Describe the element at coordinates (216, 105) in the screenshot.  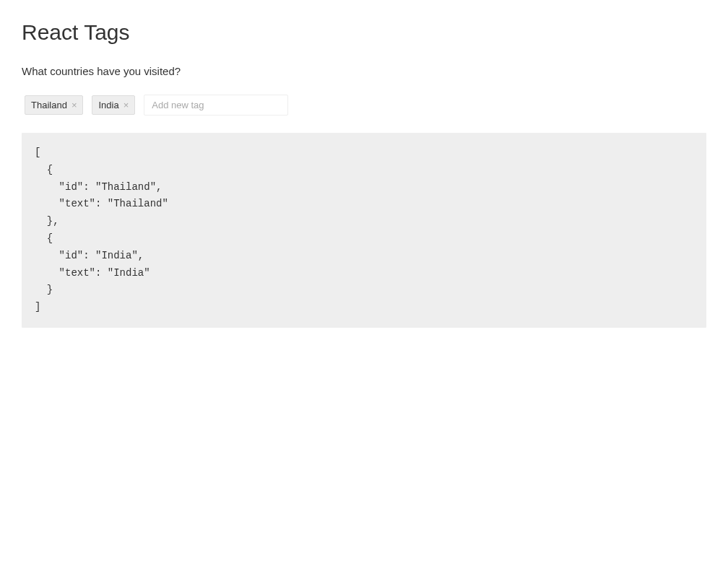
I see `tag-input` at that location.